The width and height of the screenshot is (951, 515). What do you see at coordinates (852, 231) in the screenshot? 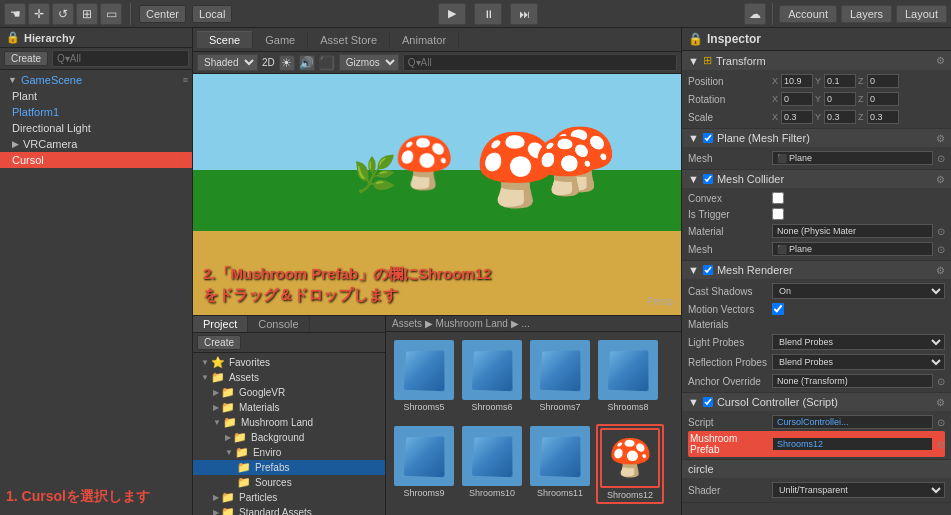
I see `material-field: None (Physic Mater` at bounding box center [852, 231].